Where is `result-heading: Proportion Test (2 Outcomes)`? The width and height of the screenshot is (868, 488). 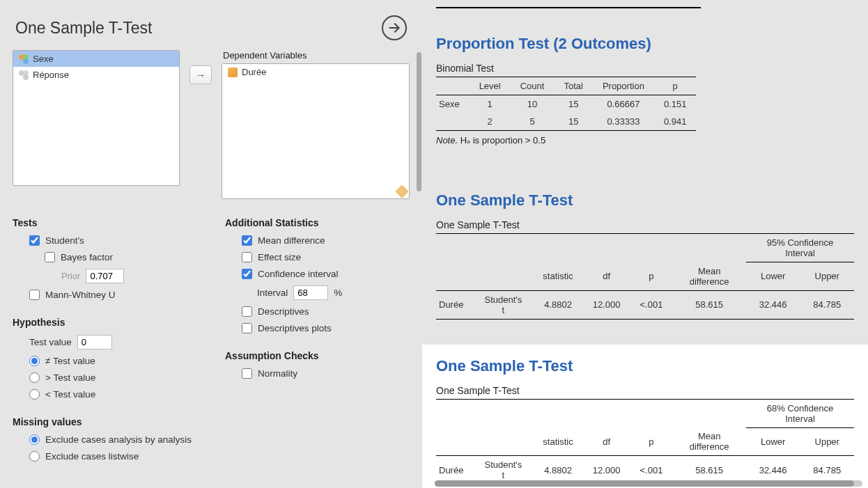
result-heading: Proportion Test (2 Outcomes) is located at coordinates (645, 40).